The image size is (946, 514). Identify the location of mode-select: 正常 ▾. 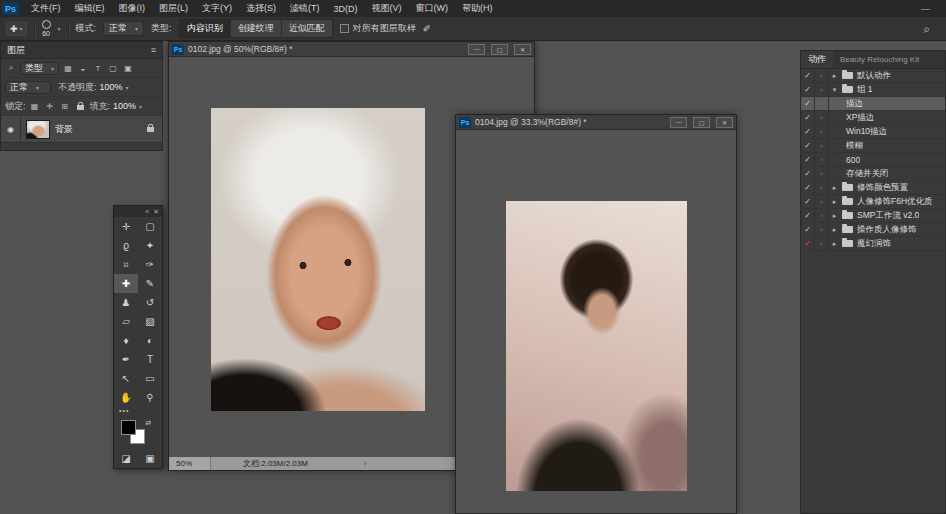
(124, 28).